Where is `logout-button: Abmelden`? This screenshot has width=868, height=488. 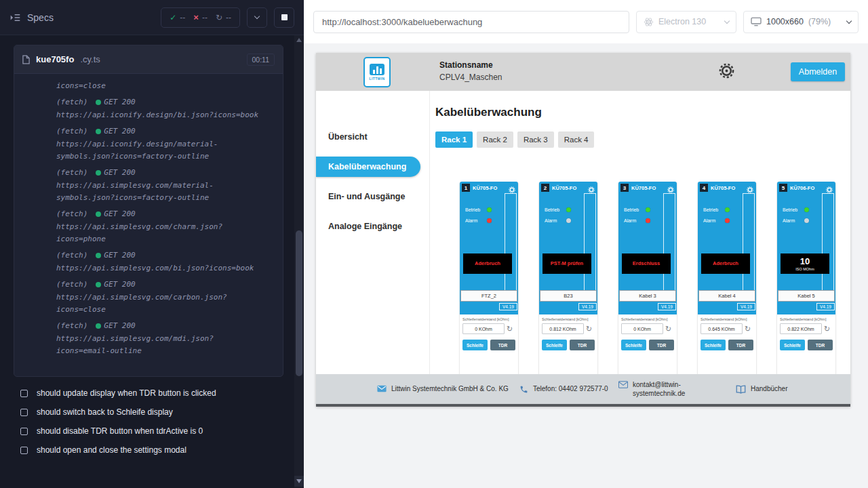 logout-button: Abmelden is located at coordinates (818, 72).